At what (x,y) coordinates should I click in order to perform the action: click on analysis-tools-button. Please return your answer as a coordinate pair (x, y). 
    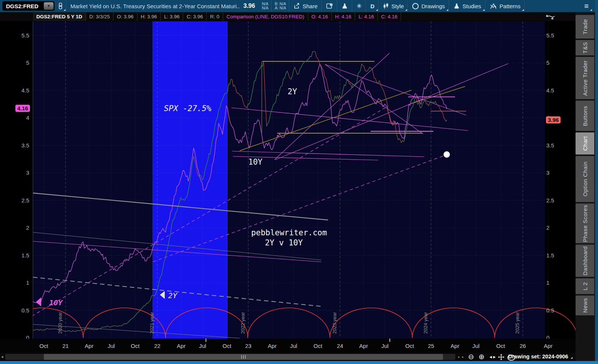
    Looking at the image, I should click on (344, 6).